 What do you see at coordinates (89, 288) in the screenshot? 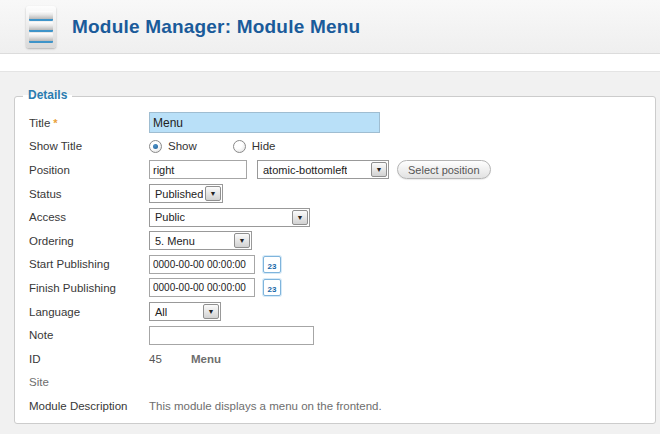
I see `finish-publishing-label: Finish Publishing` at bounding box center [89, 288].